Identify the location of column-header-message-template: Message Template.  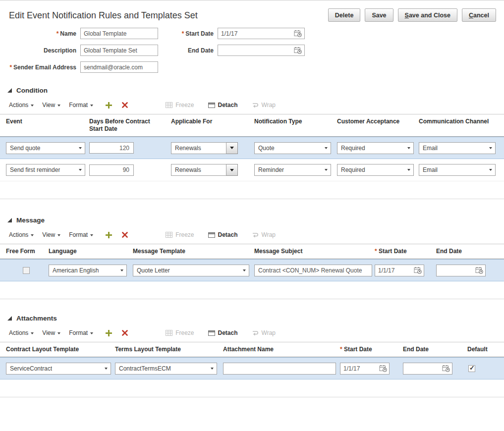
(193, 252).